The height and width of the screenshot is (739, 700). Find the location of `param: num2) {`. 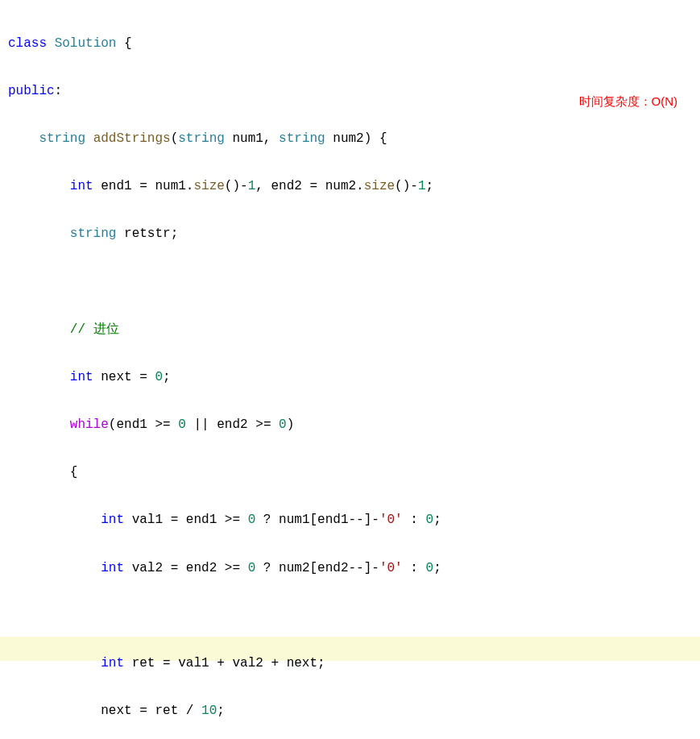

param: num2) { is located at coordinates (356, 139).